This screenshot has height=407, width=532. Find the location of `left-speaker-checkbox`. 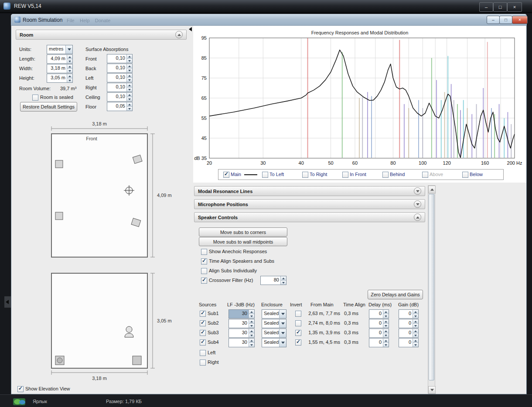

left-speaker-checkbox is located at coordinates (203, 353).